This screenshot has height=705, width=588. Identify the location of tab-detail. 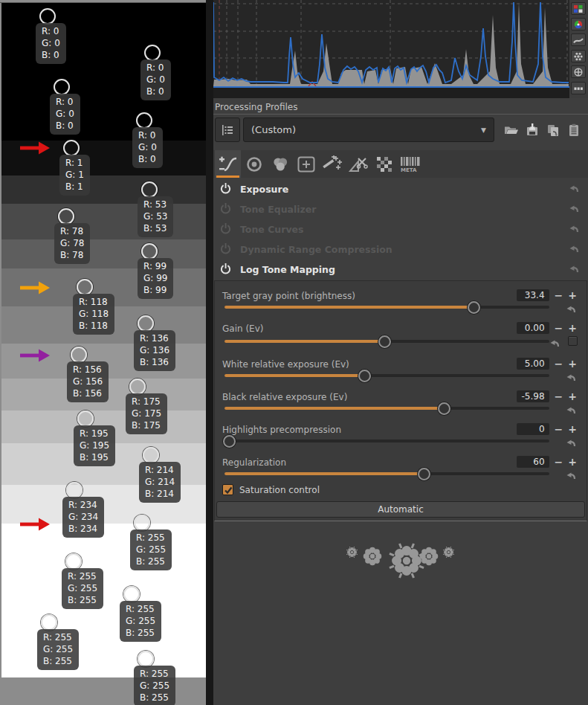
(254, 164).